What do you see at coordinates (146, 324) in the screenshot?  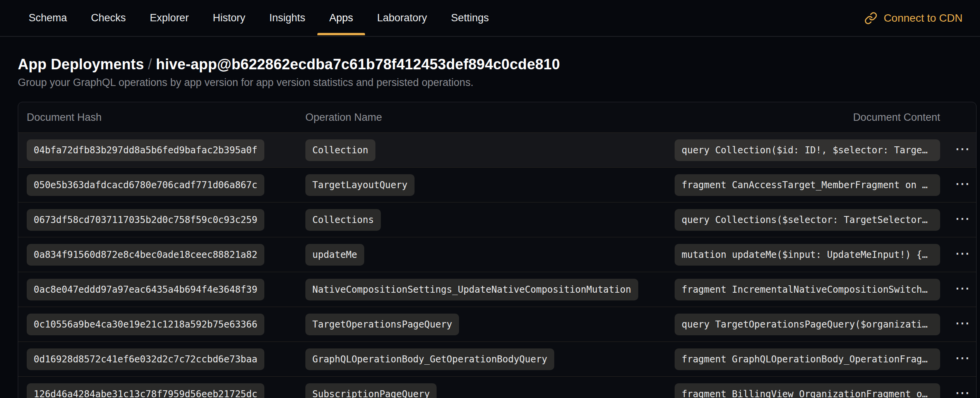 I see `document-hash-badge: 0c10556a9be4ca30e19e21c1218a592b75e63366` at bounding box center [146, 324].